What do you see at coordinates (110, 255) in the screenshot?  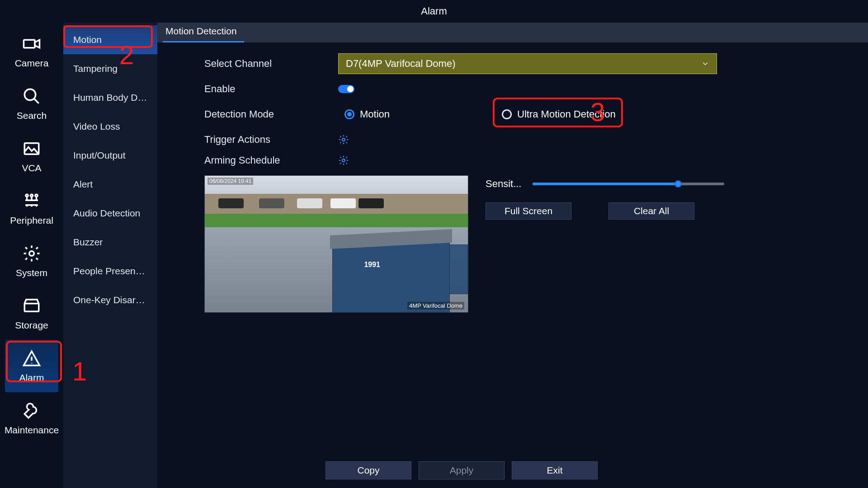 I see `submenu: Motion Tampering Human Body Det... Video…` at bounding box center [110, 255].